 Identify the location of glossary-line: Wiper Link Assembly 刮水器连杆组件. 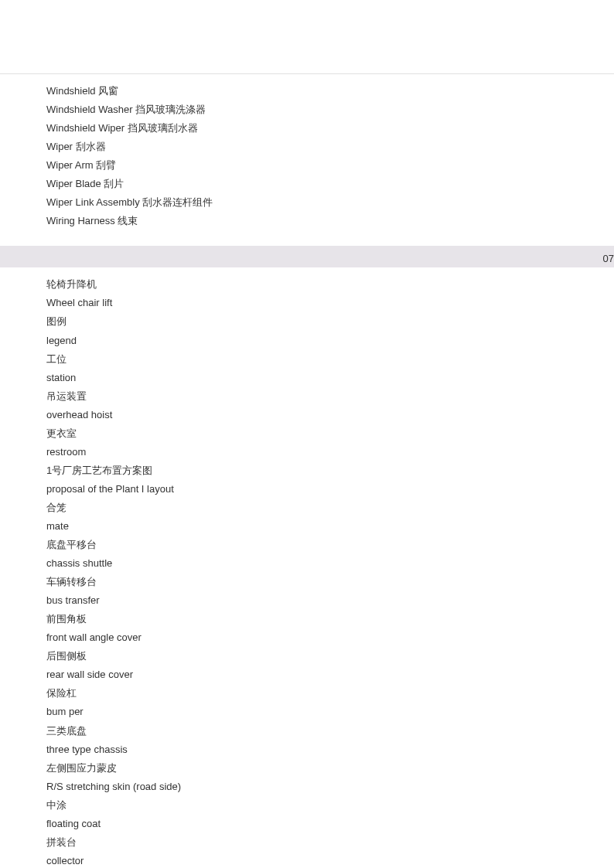
(330, 203).